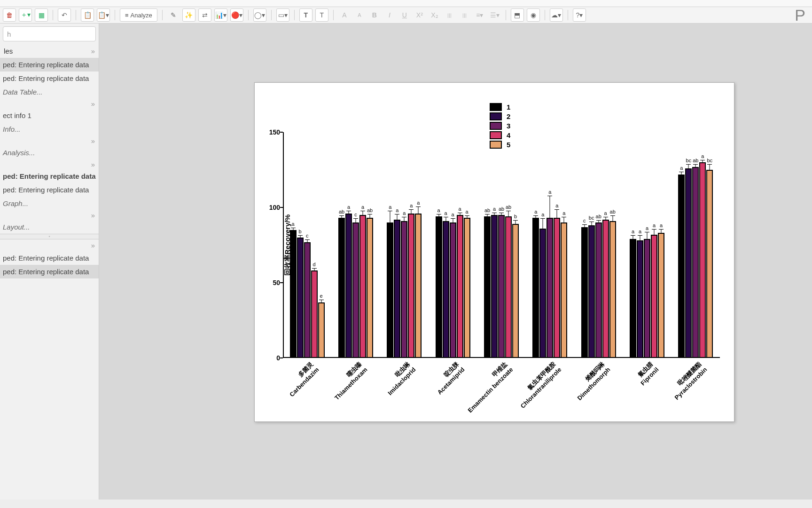 Image resolution: width=812 pixels, height=508 pixels. I want to click on sidebar-item: Info..., so click(49, 129).